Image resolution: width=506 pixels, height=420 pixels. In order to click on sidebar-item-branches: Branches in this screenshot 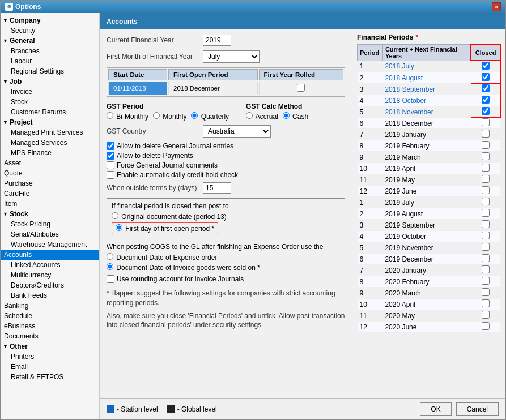, I will do `click(50, 51)`.